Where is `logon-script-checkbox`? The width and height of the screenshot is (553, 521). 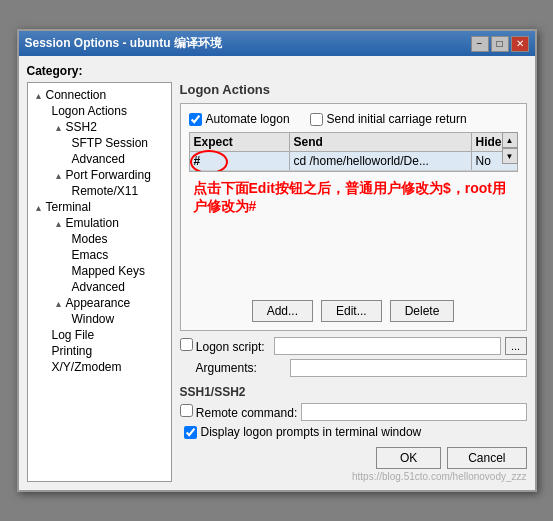
logon-script-checkbox is located at coordinates (186, 344).